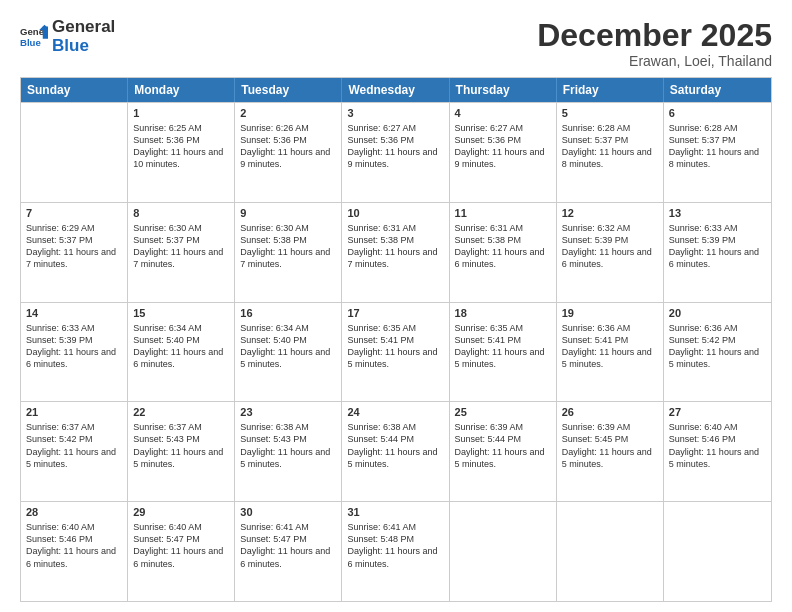 This screenshot has height=612, width=792. I want to click on calendar-cell: 23Sunrise: 6:38 AMSunset: 5:43 PMDayligh…, so click(288, 452).